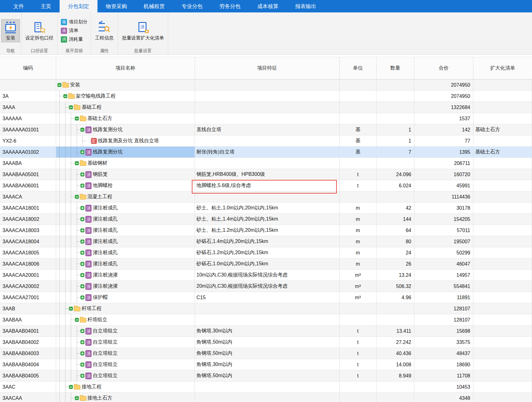 The width and height of the screenshot is (532, 402). I want to click on table-row: 3AABAAB04001清自立塔组立角钢塔,30m以内t13.41115698, so click(266, 331).